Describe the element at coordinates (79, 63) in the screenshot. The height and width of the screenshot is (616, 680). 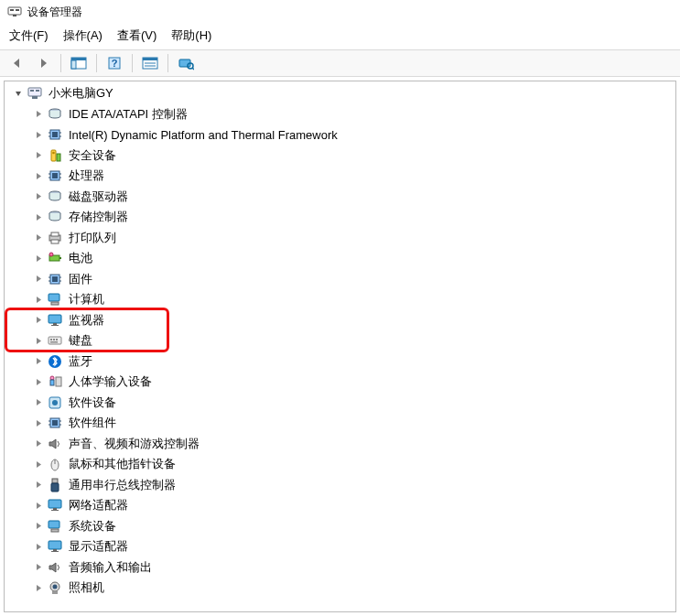
I see `show-hide-console-button` at that location.